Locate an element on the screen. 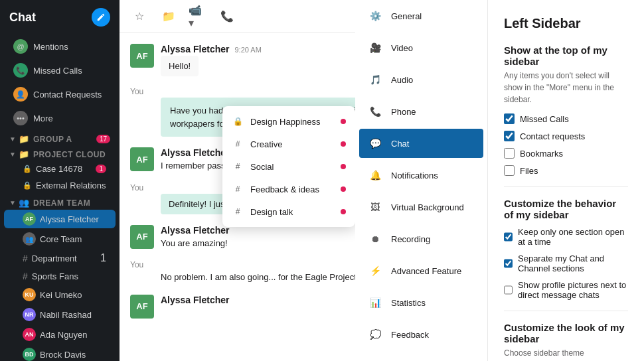 This screenshot has height=361, width=644. compose-button is located at coordinates (101, 17).